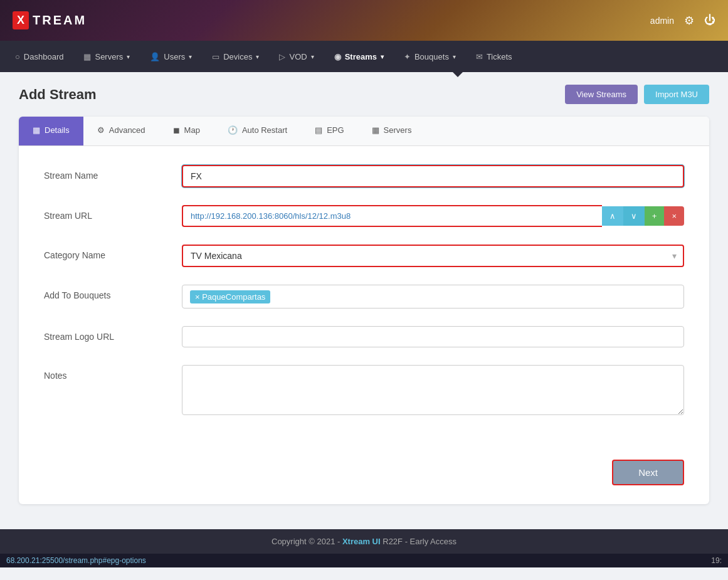 The image size is (728, 580). I want to click on gear-icon: ⚙, so click(689, 21).